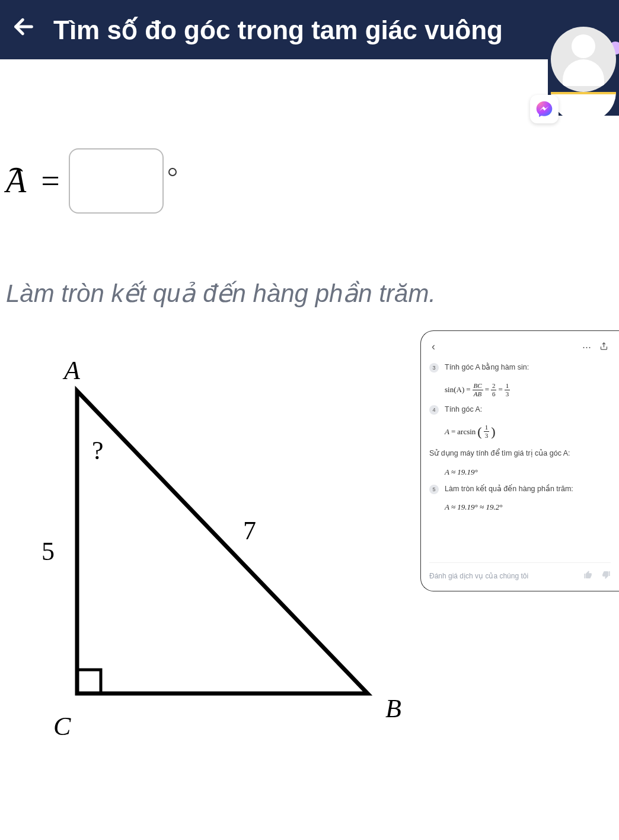 The height and width of the screenshot is (840, 619). What do you see at coordinates (116, 181) in the screenshot?
I see `answer-input` at bounding box center [116, 181].